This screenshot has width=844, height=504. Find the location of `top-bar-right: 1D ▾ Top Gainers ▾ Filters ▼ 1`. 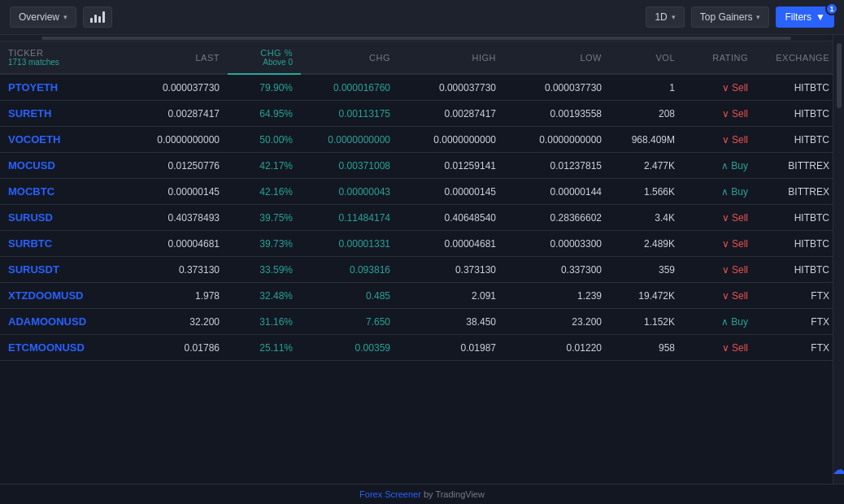

top-bar-right: 1D ▾ Top Gainers ▾ Filters ▼ 1 is located at coordinates (740, 17).